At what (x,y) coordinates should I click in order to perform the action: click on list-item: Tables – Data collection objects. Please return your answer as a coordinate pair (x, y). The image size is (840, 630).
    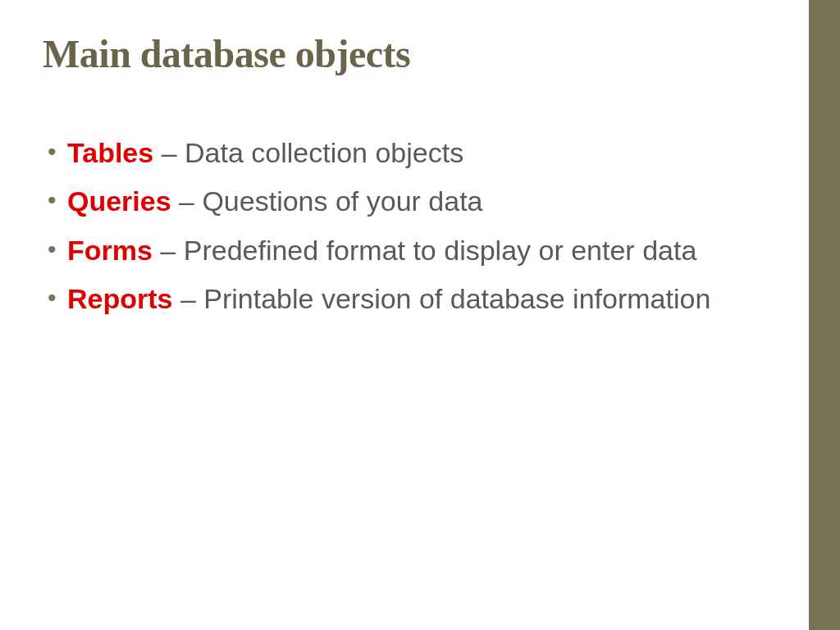
    Looking at the image, I should click on (393, 153).